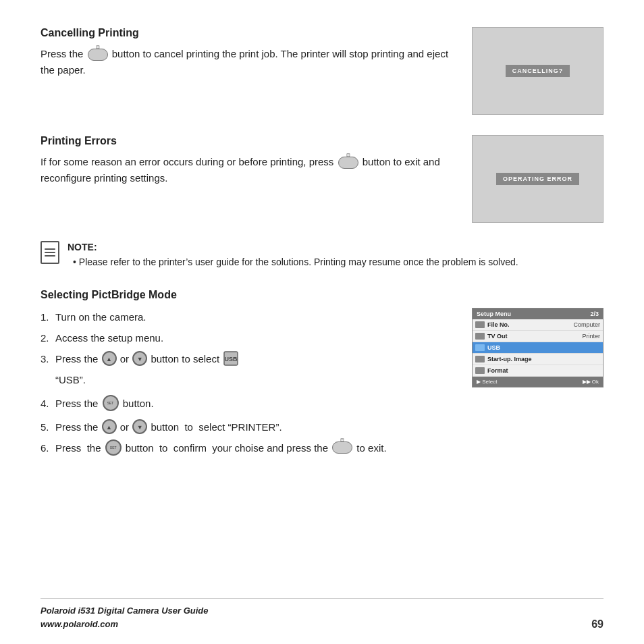  What do you see at coordinates (480, 336) in the screenshot?
I see `row-icon-tvout` at bounding box center [480, 336].